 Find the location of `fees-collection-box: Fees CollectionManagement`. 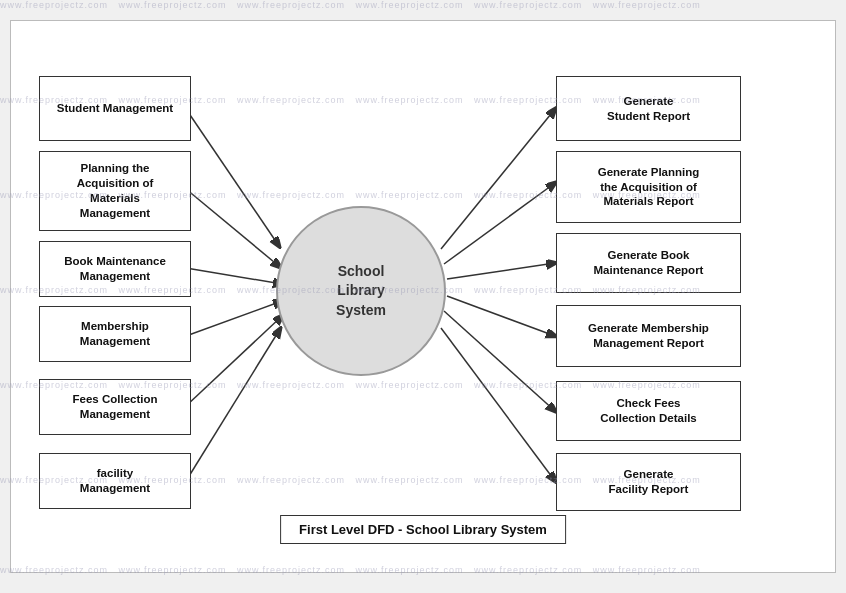

fees-collection-box: Fees CollectionManagement is located at coordinates (115, 407).